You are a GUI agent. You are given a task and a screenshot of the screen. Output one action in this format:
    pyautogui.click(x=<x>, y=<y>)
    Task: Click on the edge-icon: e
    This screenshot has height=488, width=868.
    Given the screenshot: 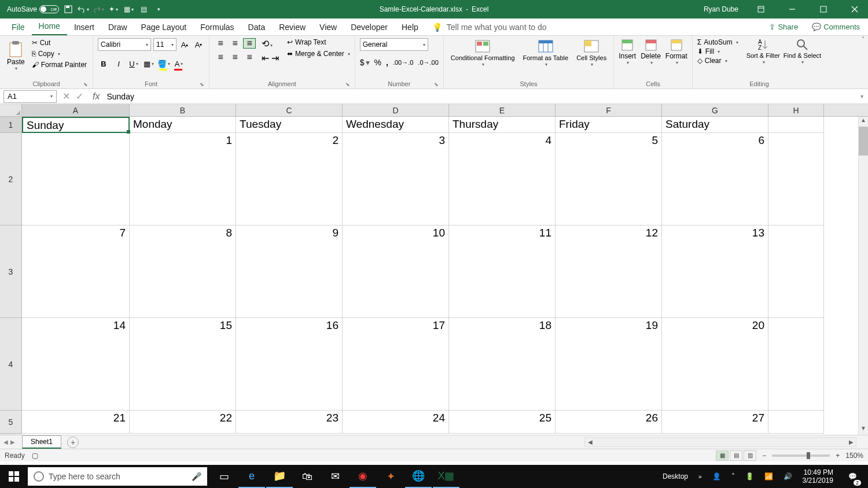 What is the action you would take?
    pyautogui.click(x=252, y=476)
    